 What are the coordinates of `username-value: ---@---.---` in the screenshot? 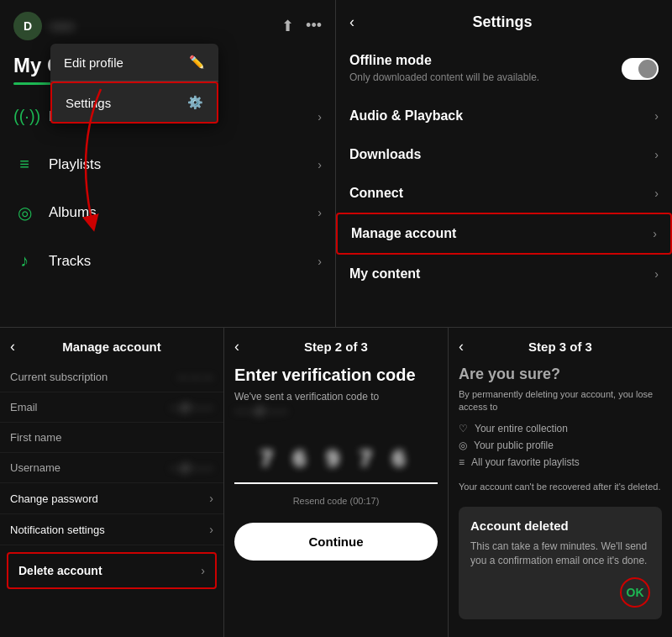 It's located at (192, 468).